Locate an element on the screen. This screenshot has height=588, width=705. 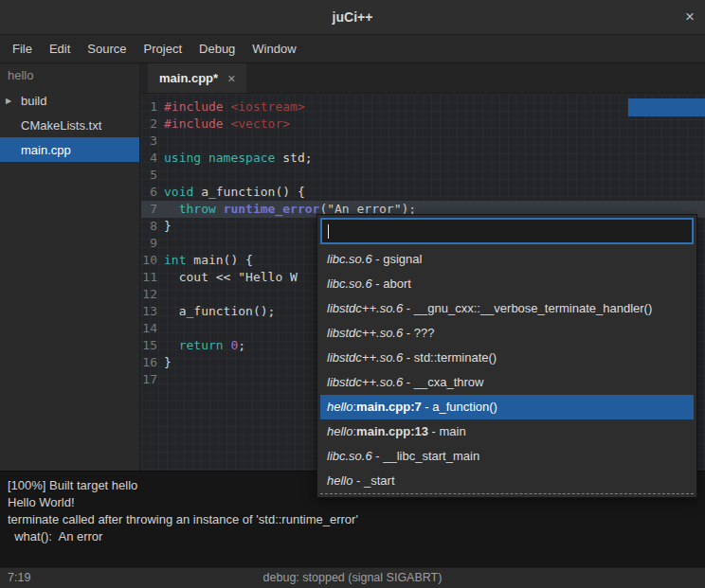
code-text: #include <iostream> is located at coordinates (233, 107).